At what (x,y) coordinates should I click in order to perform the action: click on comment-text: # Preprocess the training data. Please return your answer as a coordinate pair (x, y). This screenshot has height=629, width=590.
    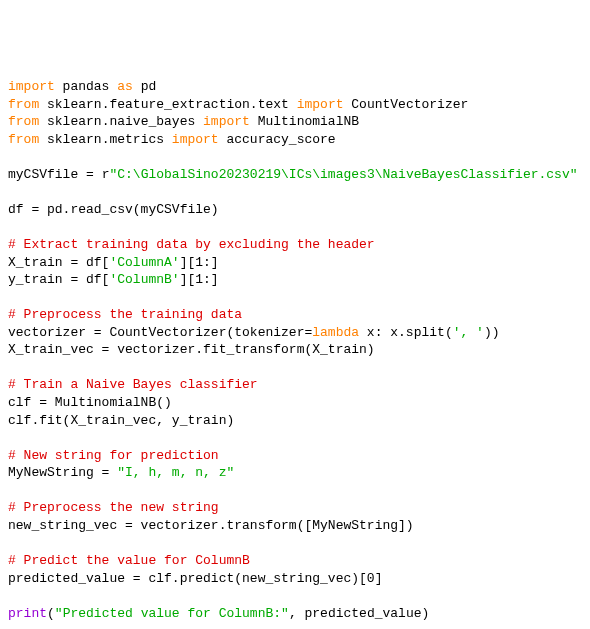
    Looking at the image, I should click on (125, 314).